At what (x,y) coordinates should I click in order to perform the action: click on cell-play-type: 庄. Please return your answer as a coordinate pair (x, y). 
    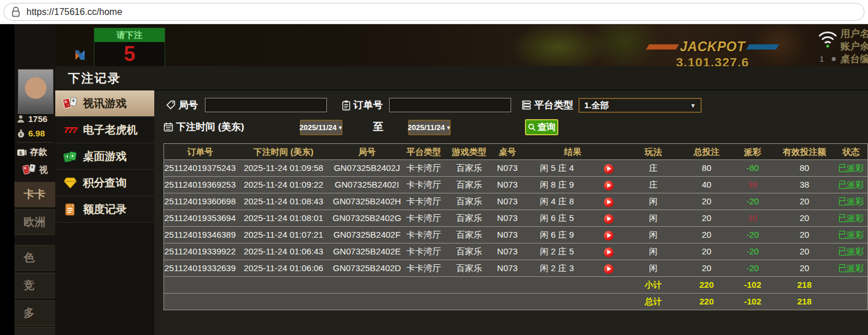
    Looking at the image, I should click on (653, 168).